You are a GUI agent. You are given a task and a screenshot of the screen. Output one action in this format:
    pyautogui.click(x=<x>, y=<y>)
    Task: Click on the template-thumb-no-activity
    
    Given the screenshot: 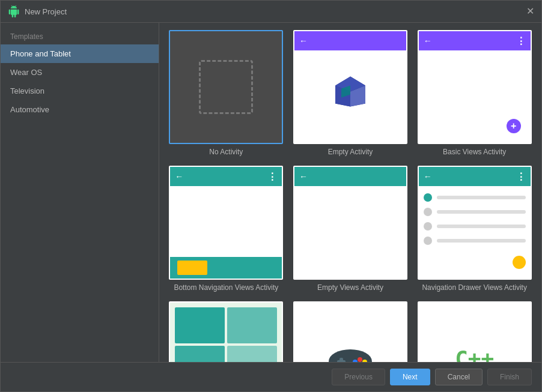 What is the action you would take?
    pyautogui.click(x=226, y=87)
    